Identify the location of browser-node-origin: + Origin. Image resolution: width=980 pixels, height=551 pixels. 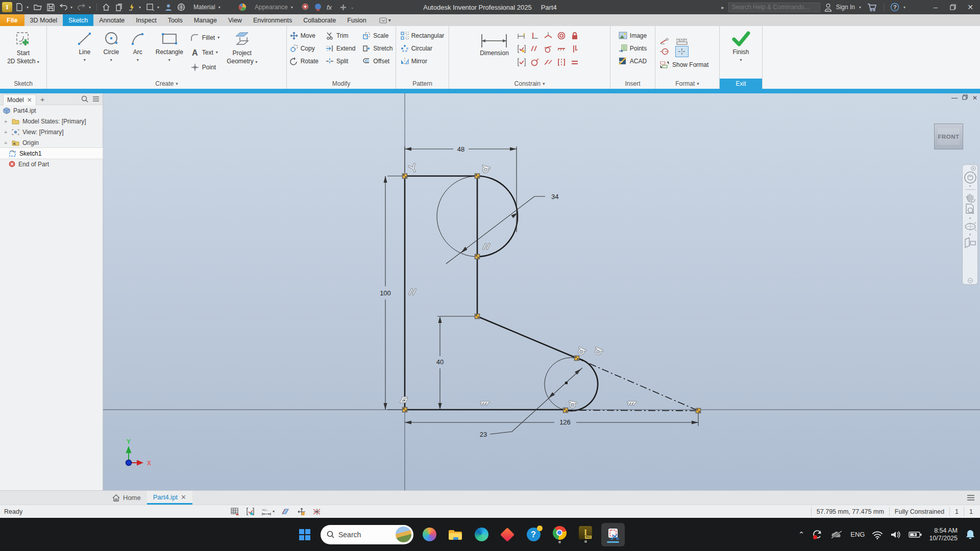
(51, 143).